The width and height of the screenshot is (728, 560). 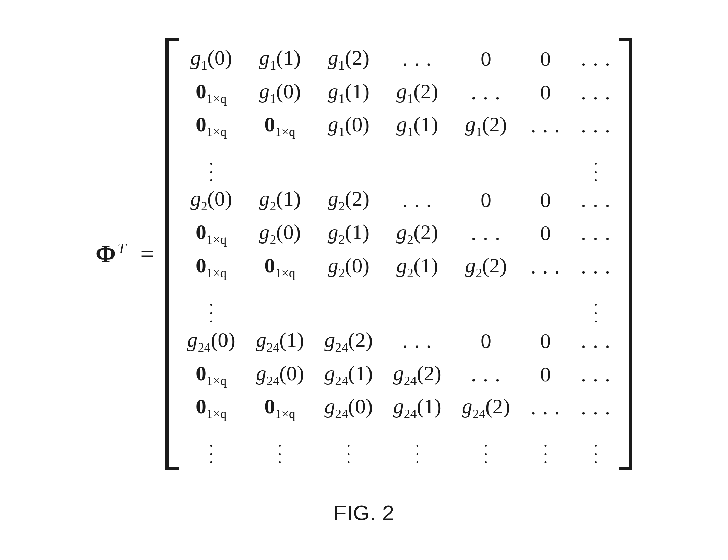 What do you see at coordinates (399, 341) in the screenshot?
I see `matrix-row: g24(0) g24(1) g24(2) . . . 0 0 . . .` at bounding box center [399, 341].